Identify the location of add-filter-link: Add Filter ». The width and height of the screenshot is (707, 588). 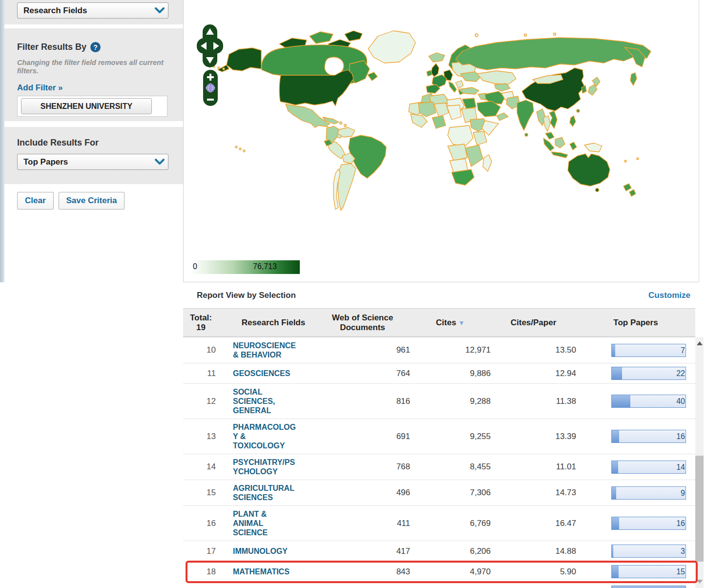
(40, 88).